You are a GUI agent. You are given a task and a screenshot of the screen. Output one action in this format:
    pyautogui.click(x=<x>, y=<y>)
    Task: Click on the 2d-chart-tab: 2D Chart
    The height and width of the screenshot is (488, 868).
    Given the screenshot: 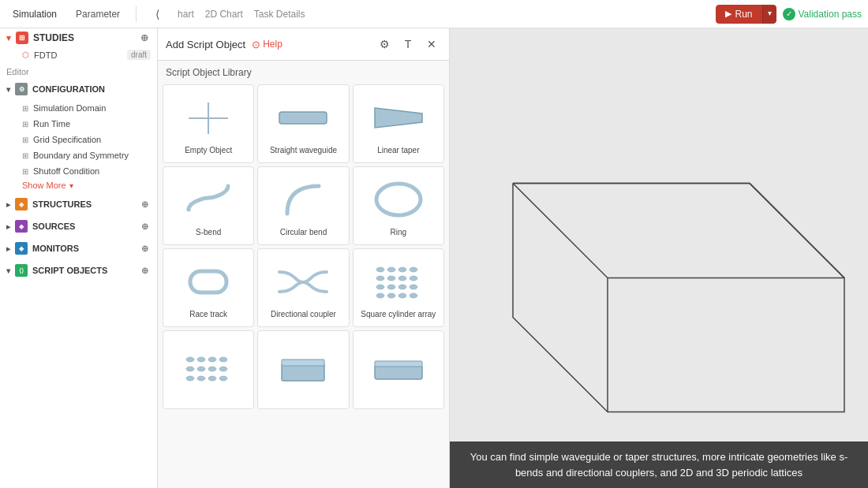 What is the action you would take?
    pyautogui.click(x=224, y=14)
    